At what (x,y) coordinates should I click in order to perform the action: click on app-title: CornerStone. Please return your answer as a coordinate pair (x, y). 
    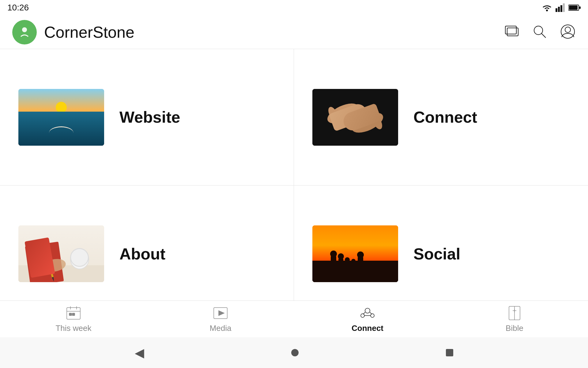
    Looking at the image, I should click on (89, 32).